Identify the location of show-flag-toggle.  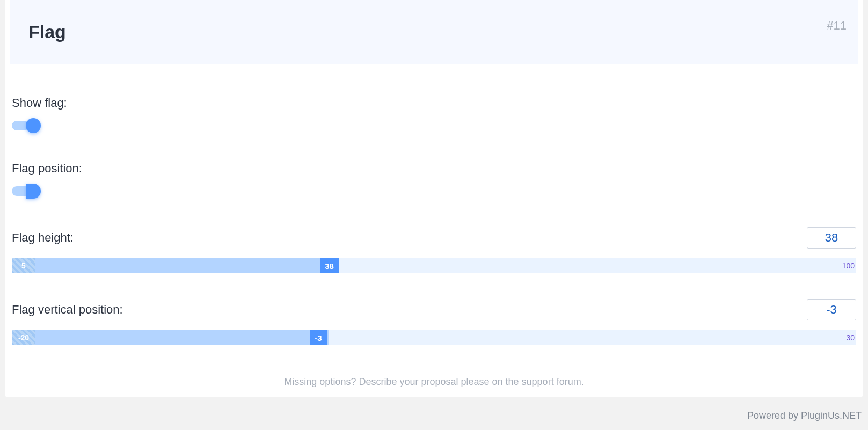
(24, 126).